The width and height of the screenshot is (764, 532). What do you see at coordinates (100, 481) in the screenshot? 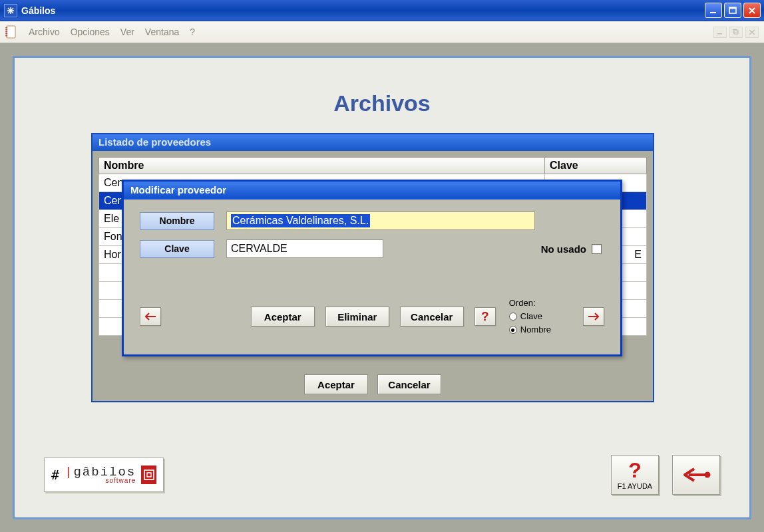
I see `logo-subtext: software` at bounding box center [100, 481].